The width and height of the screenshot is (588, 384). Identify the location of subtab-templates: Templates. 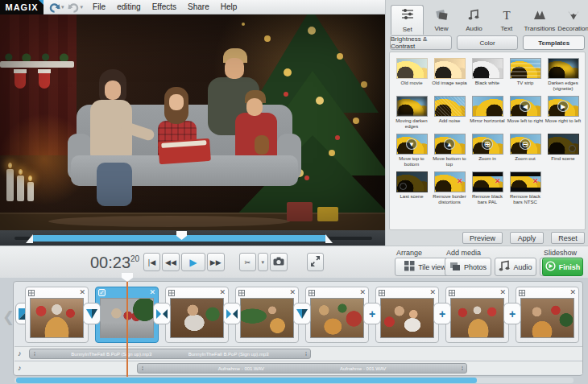
(554, 43).